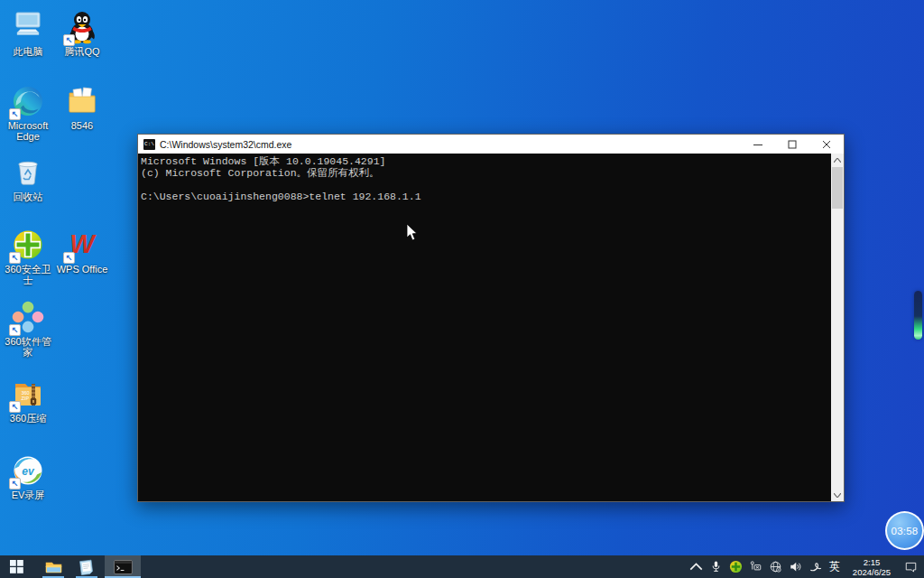 The width and height of the screenshot is (924, 578). Describe the element at coordinates (872, 567) in the screenshot. I see `taskbar-clock: 2:15 2024/6/25` at that location.